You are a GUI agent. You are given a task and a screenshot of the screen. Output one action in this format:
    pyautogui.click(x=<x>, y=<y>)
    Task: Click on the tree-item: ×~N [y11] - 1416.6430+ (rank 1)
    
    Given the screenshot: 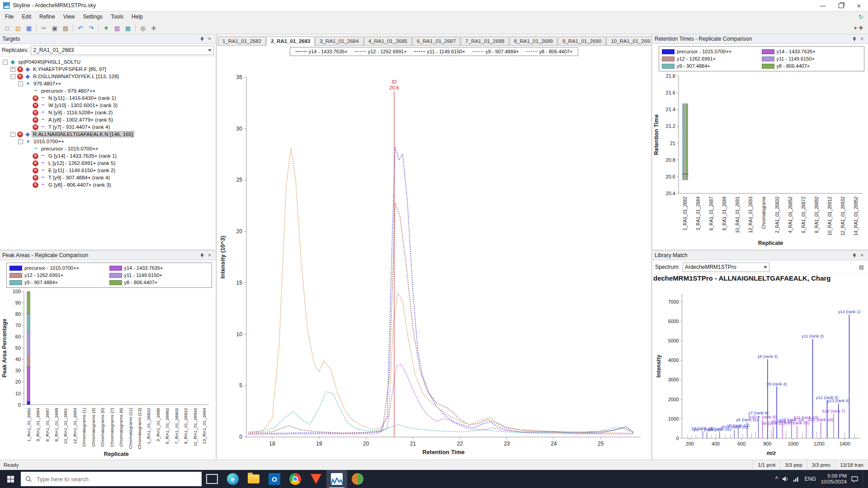 What is the action you would take?
    pyautogui.click(x=108, y=98)
    